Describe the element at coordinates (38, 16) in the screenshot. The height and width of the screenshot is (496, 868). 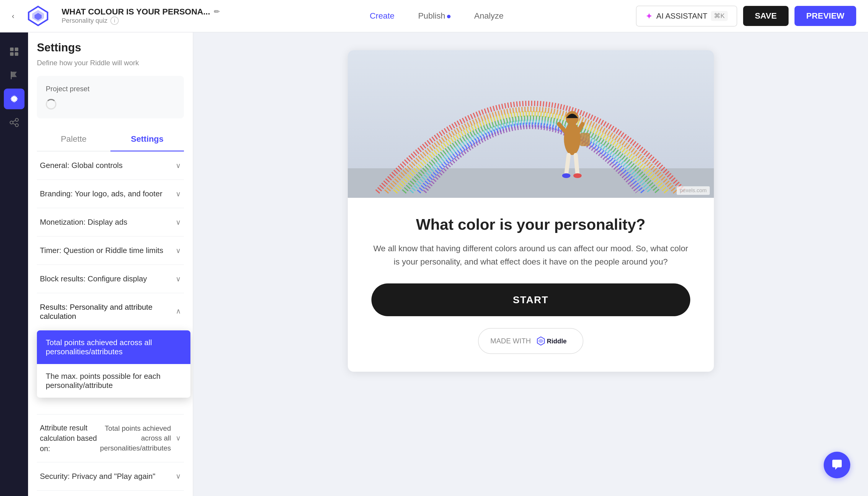
I see `riddle-logo` at that location.